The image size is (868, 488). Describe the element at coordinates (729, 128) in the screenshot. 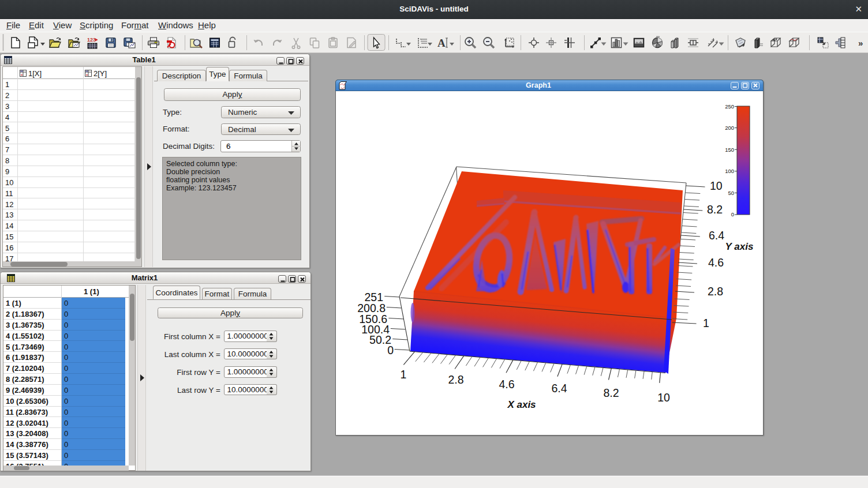

I see `svg-text: 200` at that location.